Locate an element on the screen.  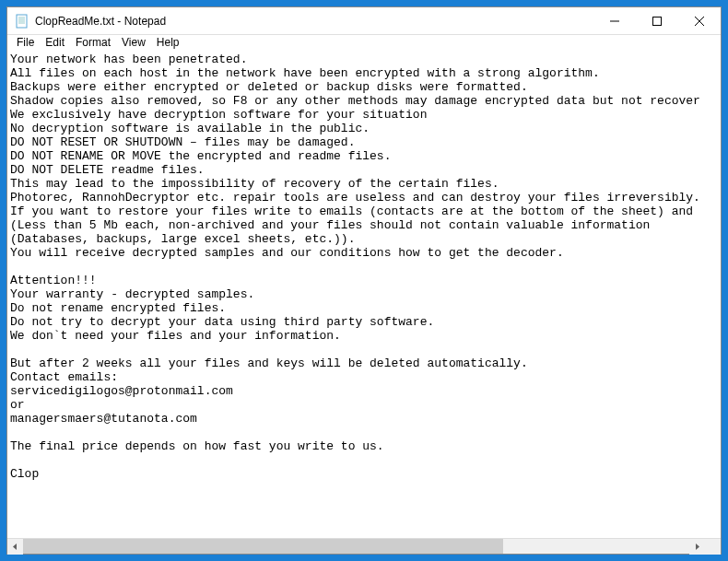
close-button is located at coordinates (699, 20).